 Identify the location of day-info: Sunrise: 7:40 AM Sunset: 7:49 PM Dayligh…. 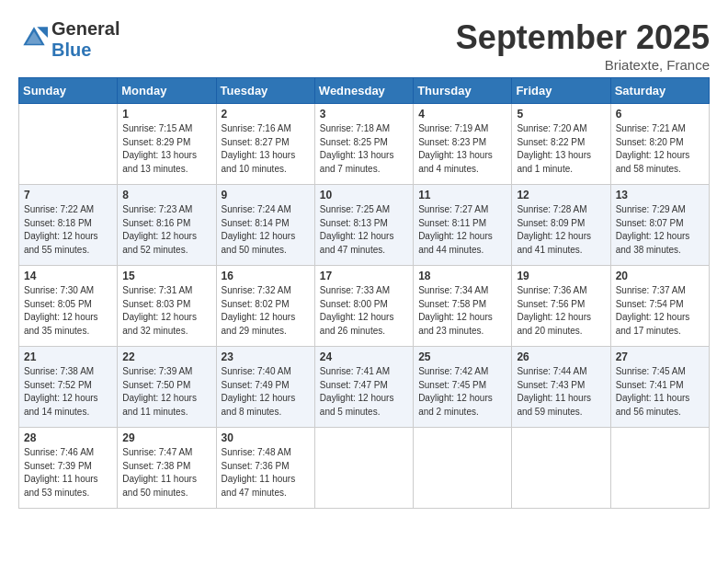
(266, 392).